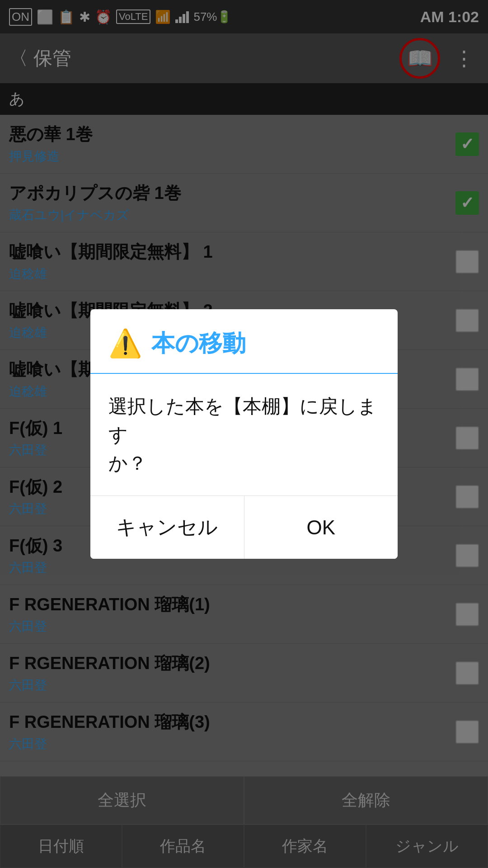 The image size is (488, 868). I want to click on dialog-header: ⚠️ 本の移動, so click(244, 342).